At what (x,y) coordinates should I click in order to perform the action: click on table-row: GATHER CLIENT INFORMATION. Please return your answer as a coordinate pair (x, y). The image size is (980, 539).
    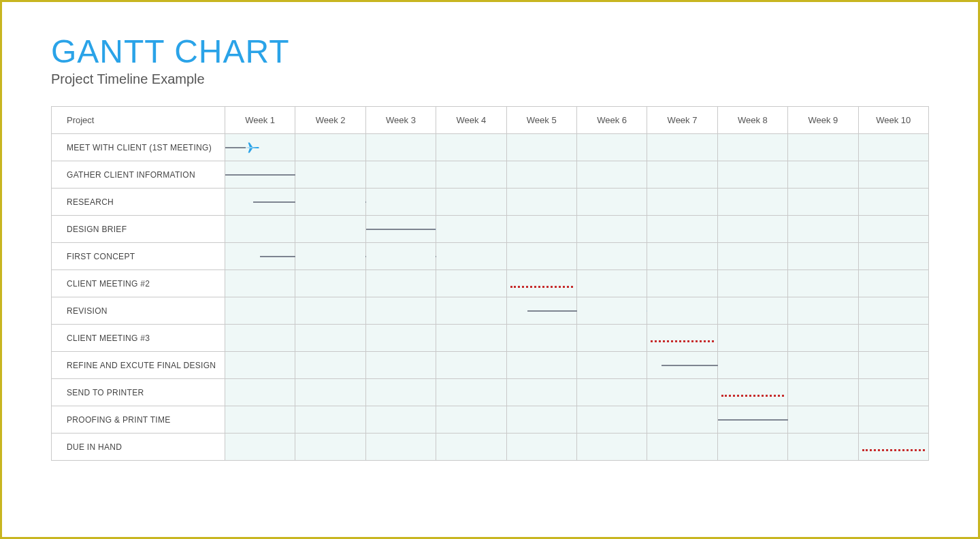
    Looking at the image, I should click on (490, 175).